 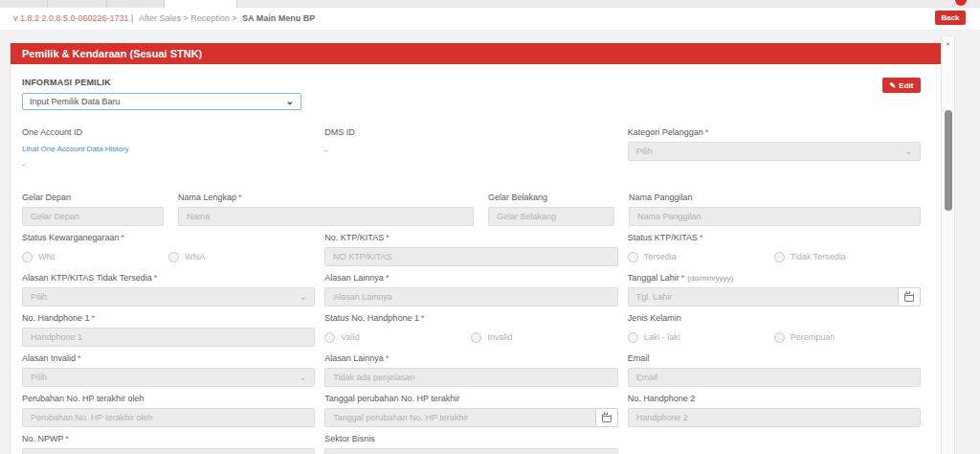 I want to click on status-kewarganegaraan-label-text: Status Kewarganegaraan, so click(x=71, y=238).